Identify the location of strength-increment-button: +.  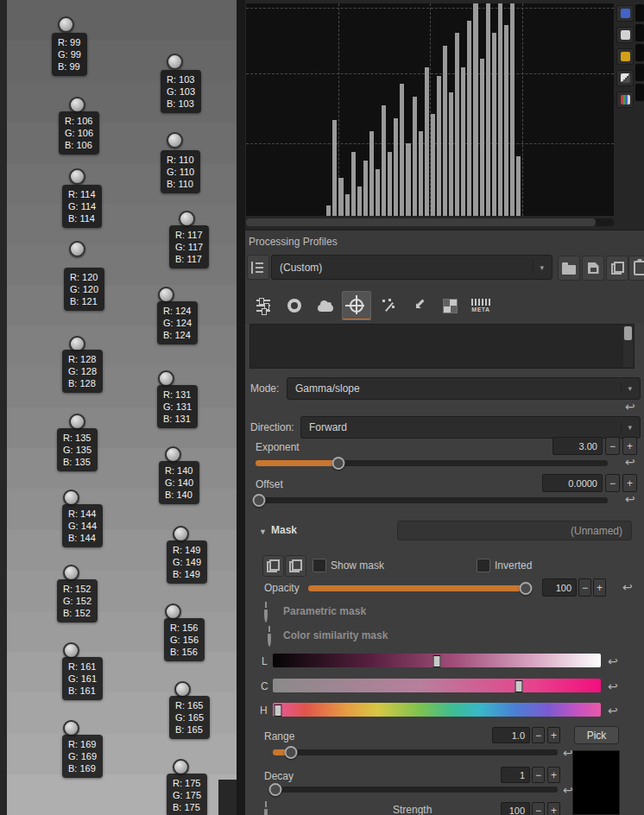
(554, 808).